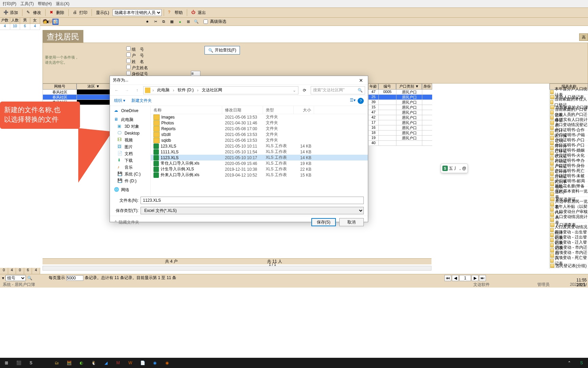 Image resolution: width=588 pixels, height=368 pixels. I want to click on cond-name: 姓 名, so click(137, 62).